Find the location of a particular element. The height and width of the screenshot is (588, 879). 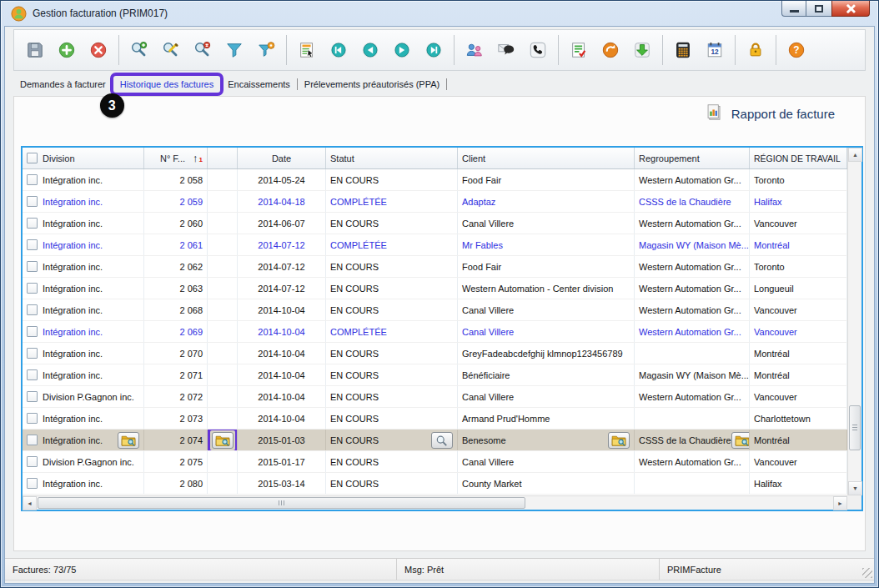

tab-prelevements-ppa: Prélevements préautorisés (PPA) is located at coordinates (372, 84).